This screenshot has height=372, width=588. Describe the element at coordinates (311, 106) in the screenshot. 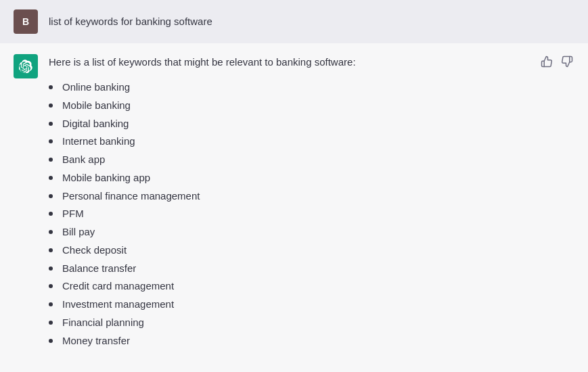

I see `list-item: Mobile banking` at that location.